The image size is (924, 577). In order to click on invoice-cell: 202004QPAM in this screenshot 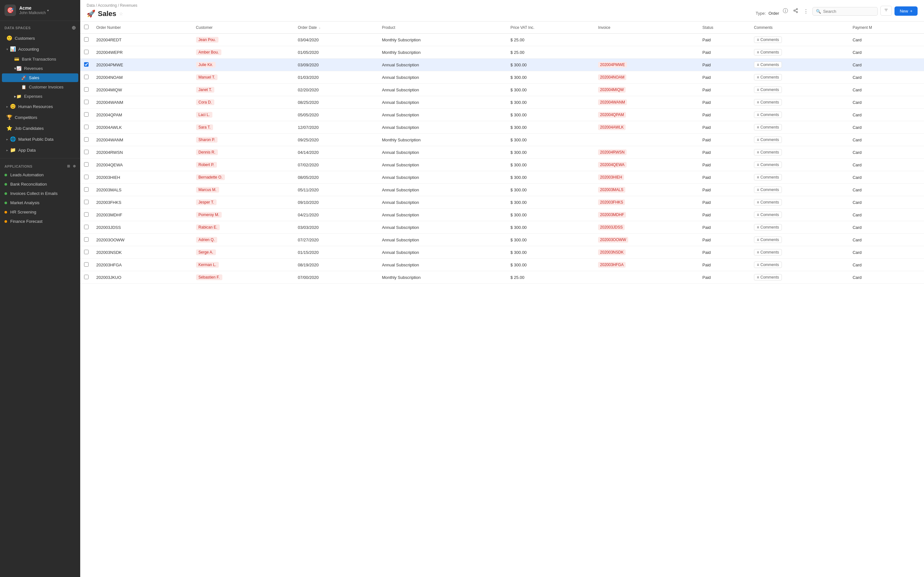, I will do `click(646, 115)`.